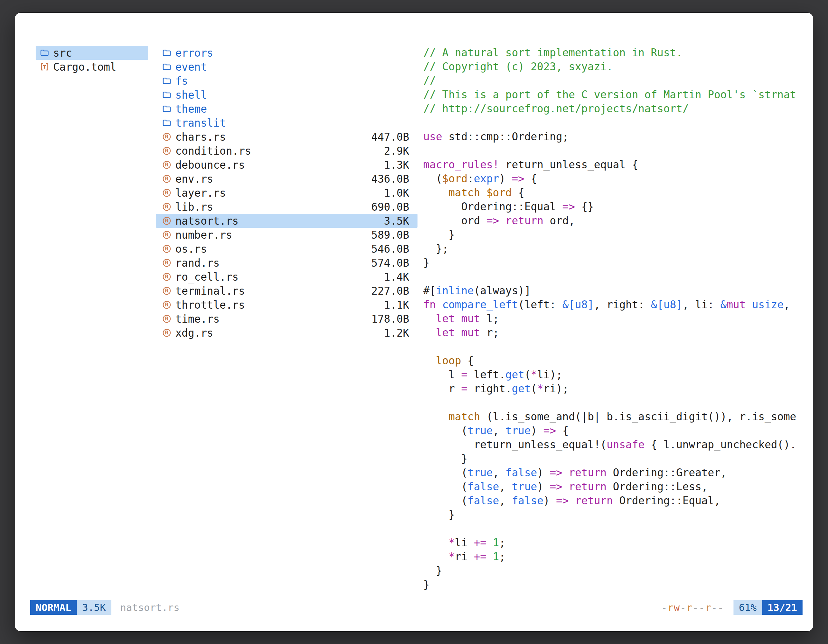 This screenshot has height=644, width=828. I want to click on file-name: fs, so click(182, 81).